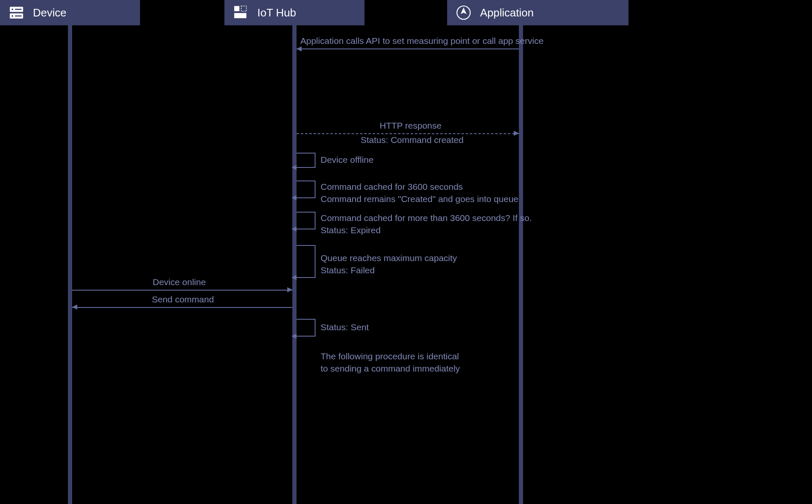 This screenshot has width=812, height=504. Describe the element at coordinates (306, 221) in the screenshot. I see `self-msg-expired` at that location.